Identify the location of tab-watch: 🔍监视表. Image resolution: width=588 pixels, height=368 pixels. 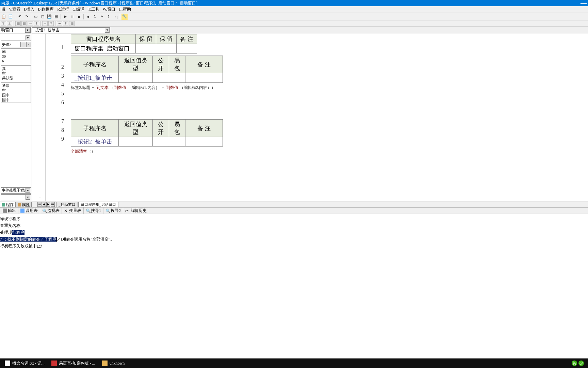
(51, 211).